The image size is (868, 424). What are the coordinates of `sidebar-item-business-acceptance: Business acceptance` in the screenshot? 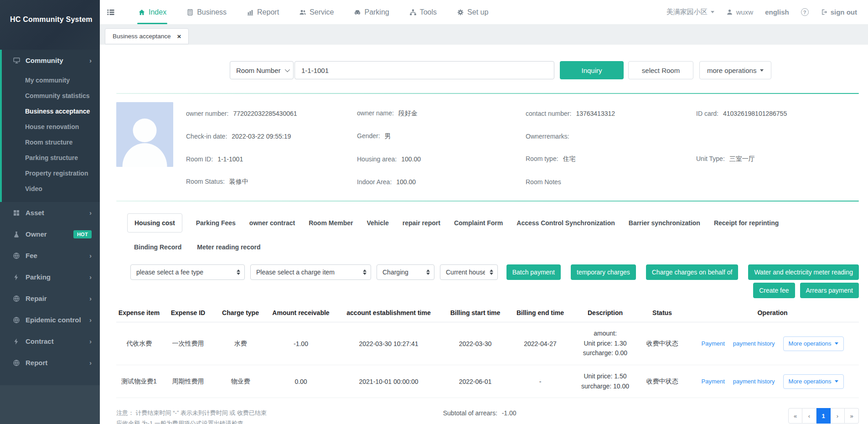 It's located at (50, 111).